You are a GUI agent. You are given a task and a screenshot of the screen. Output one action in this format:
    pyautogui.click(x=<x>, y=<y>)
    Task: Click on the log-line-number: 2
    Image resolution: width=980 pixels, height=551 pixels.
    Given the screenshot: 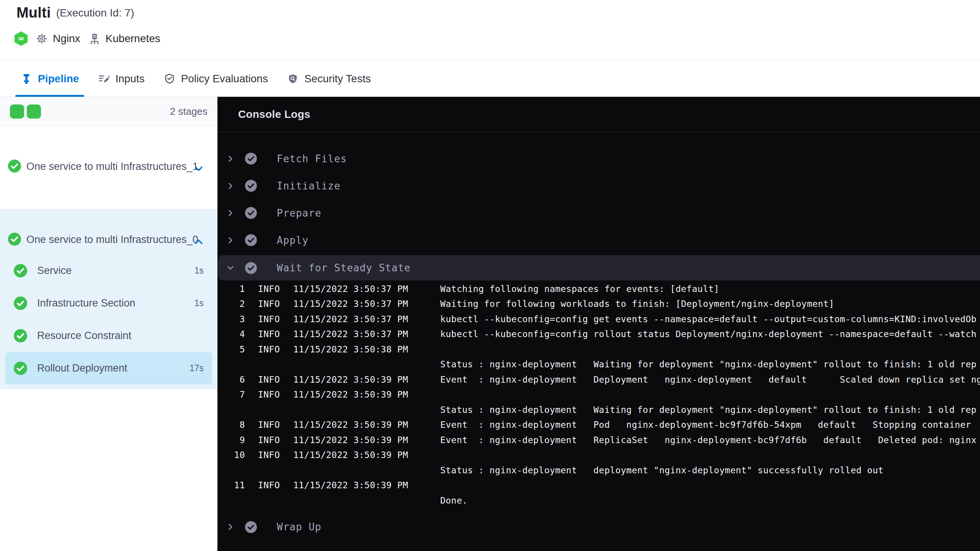 What is the action you would take?
    pyautogui.click(x=234, y=304)
    